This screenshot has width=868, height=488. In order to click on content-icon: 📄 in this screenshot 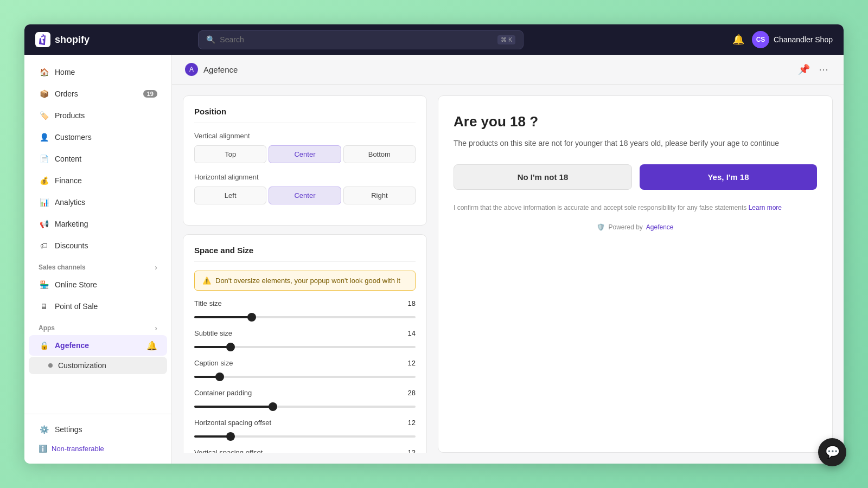, I will do `click(44, 159)`.